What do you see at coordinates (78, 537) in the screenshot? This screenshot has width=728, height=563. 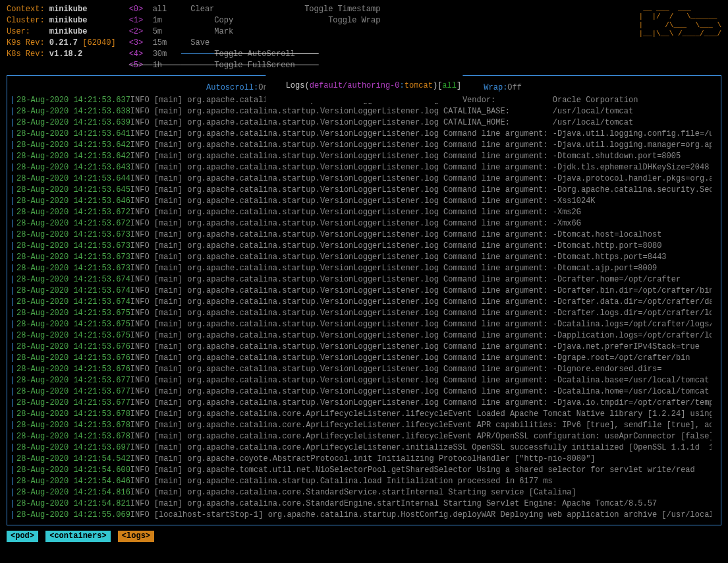 I see `crumb-containers: <containers>` at bounding box center [78, 537].